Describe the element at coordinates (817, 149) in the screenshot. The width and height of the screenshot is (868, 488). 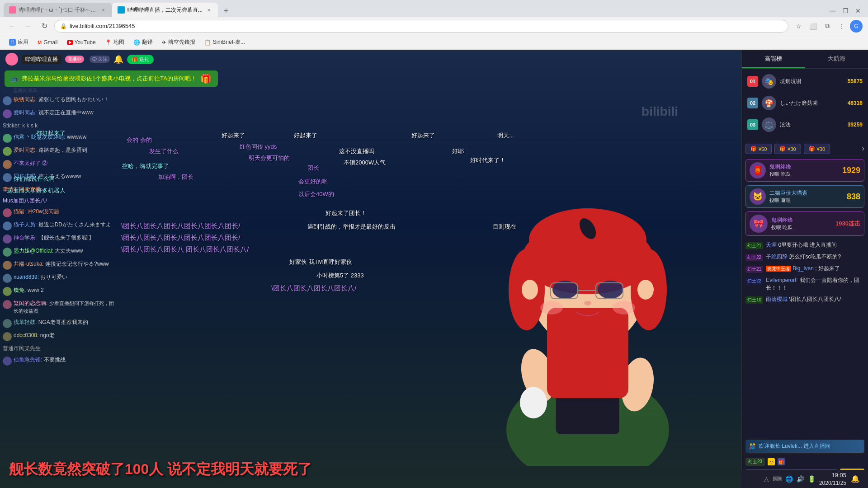
I see `gift-btn-30b: 🎁 ¥30` at that location.